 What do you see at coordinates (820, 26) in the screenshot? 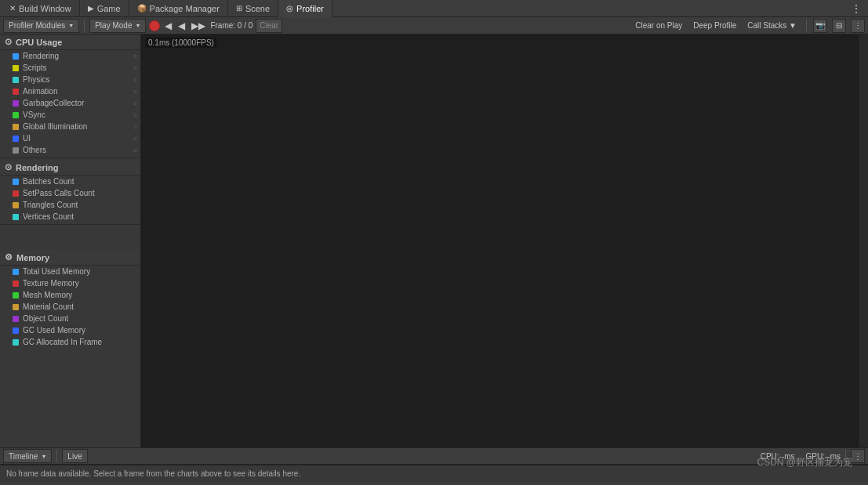
I see `screenshot-icon: 📷` at bounding box center [820, 26].